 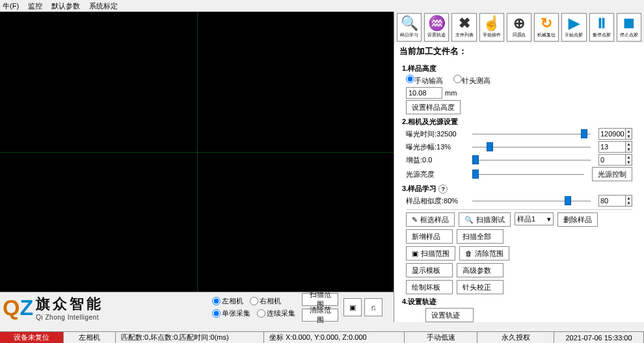 I want to click on group4-head: 4.设置轨迹, so click(x=517, y=301).